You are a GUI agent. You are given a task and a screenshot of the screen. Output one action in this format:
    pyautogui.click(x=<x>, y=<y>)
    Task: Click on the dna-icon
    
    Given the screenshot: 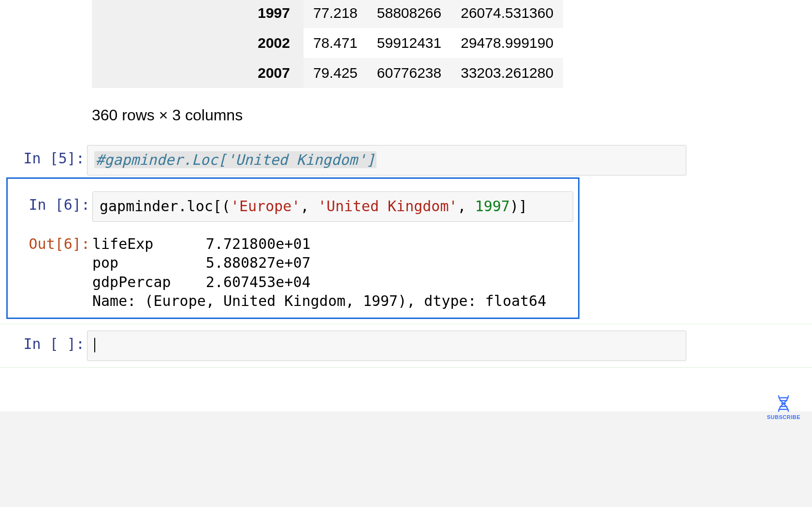 What is the action you would take?
    pyautogui.click(x=784, y=404)
    